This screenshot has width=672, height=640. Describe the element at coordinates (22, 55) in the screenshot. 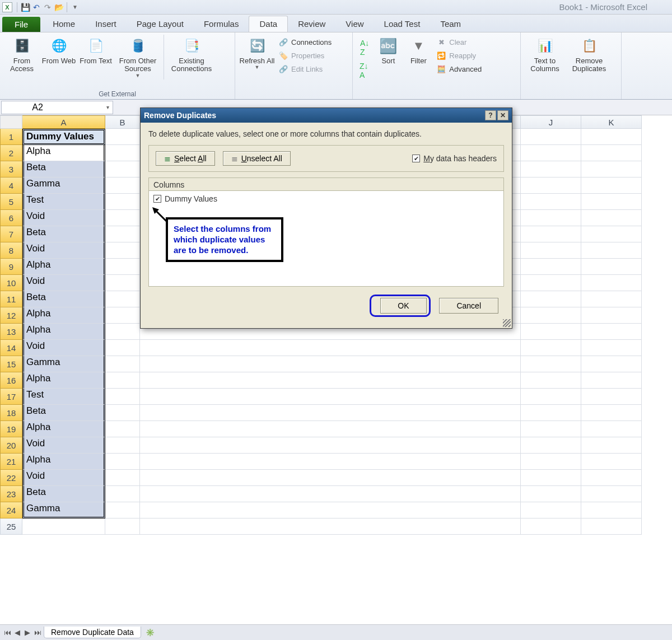

I see `from-access-button: 🗄️From Access` at that location.